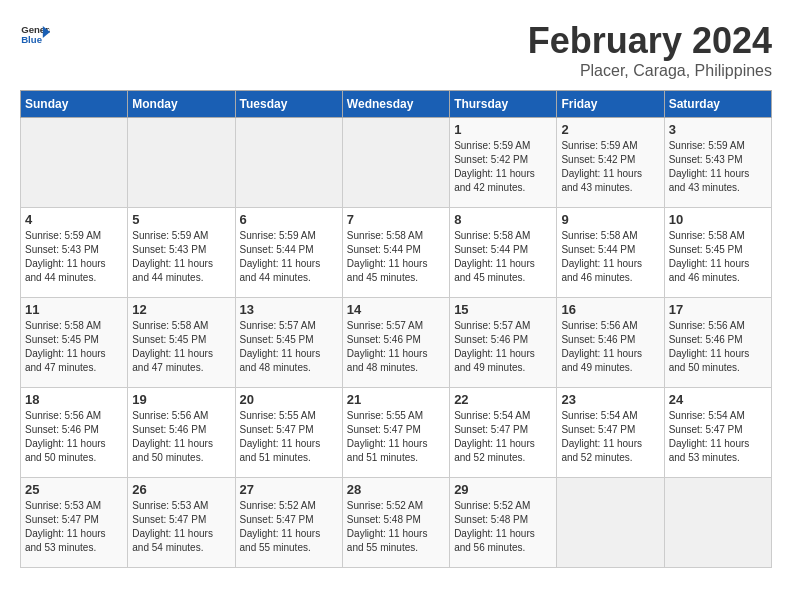 This screenshot has height=612, width=792. I want to click on day-info: Sunrise: 5:55 AM Sunset: 5:47 PM Dayligh…, so click(289, 437).